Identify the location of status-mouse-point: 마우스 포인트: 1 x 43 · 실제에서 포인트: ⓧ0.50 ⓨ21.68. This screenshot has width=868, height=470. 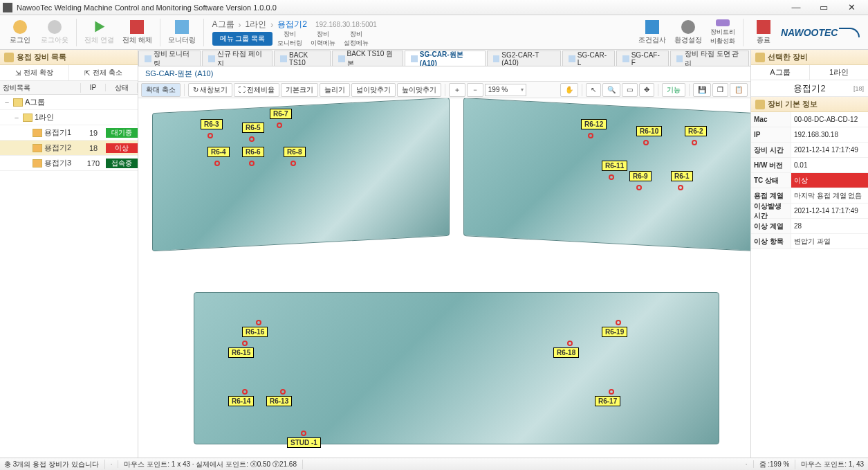
(213, 464).